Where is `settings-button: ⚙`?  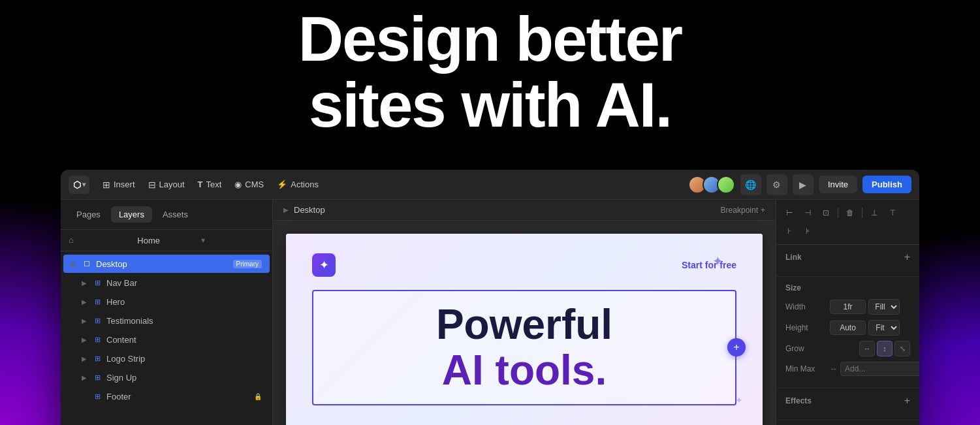 settings-button: ⚙ is located at coordinates (777, 185).